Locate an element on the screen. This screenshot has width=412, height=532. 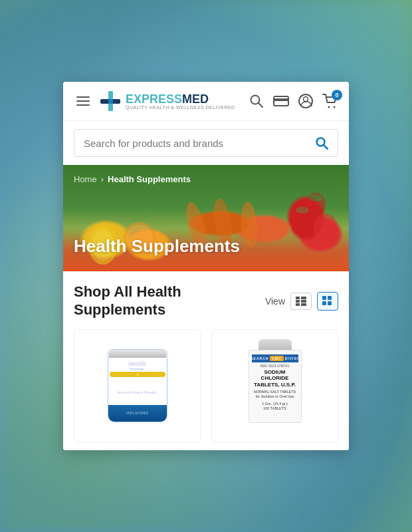
can-badge: ⭐ is located at coordinates (138, 374).